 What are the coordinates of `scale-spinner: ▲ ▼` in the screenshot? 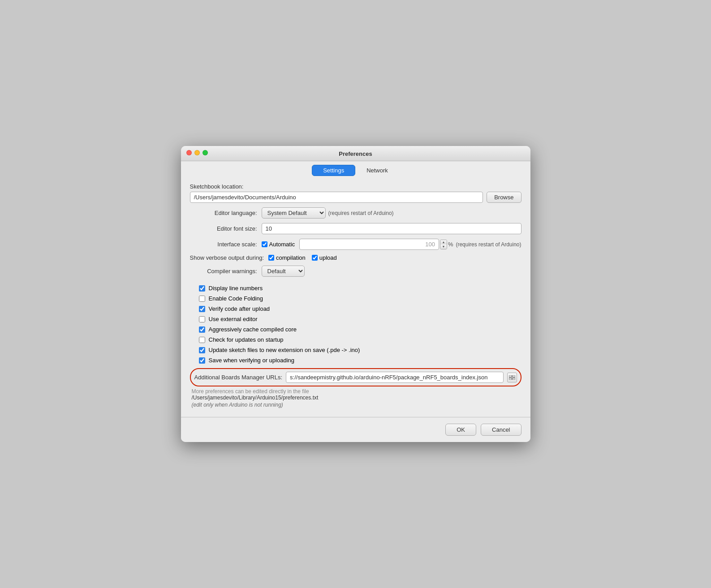 It's located at (444, 245).